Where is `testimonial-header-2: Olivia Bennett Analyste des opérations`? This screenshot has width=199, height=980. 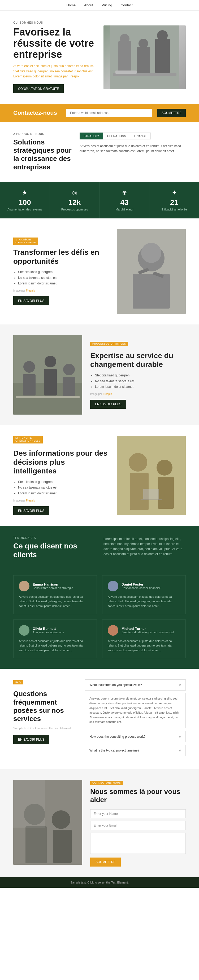 testimonial-header-2: Olivia Bennett Analyste des opérations is located at coordinates (55, 630).